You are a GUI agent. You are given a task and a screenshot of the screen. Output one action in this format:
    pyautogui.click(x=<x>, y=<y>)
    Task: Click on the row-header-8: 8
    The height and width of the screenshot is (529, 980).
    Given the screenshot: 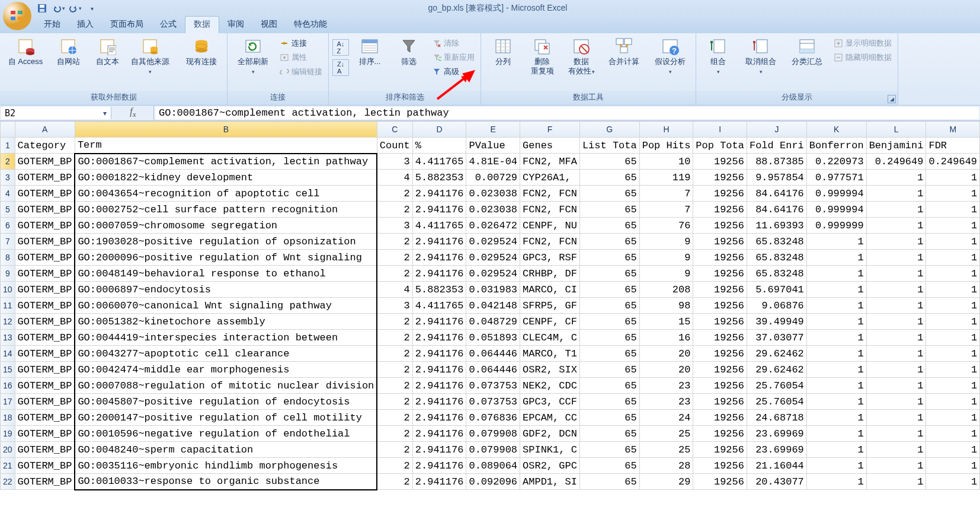 What is the action you would take?
    pyautogui.click(x=8, y=257)
    